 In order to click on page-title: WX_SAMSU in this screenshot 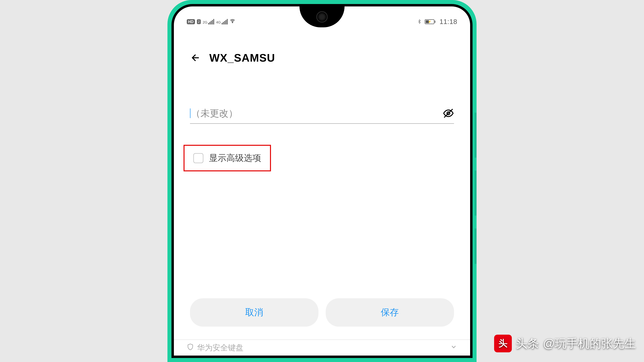, I will do `click(242, 58)`.